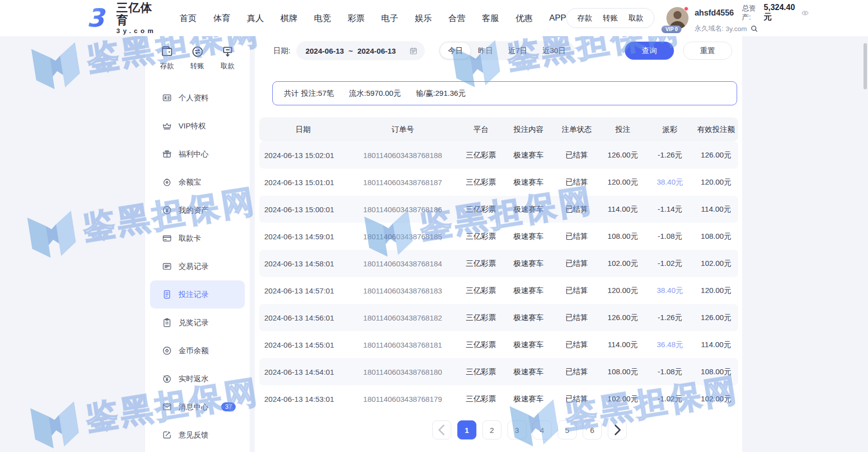 Image resolution: width=868 pixels, height=452 pixels. What do you see at coordinates (649, 51) in the screenshot?
I see `query-button: 查询` at bounding box center [649, 51].